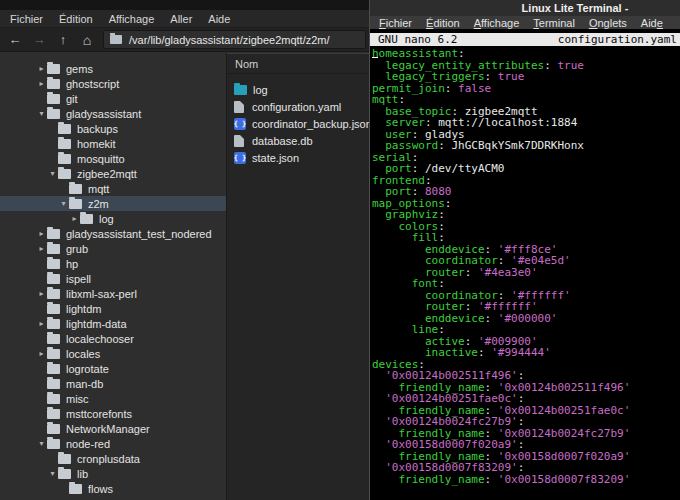  What do you see at coordinates (15, 40) in the screenshot?
I see `back-icon: ←` at bounding box center [15, 40].